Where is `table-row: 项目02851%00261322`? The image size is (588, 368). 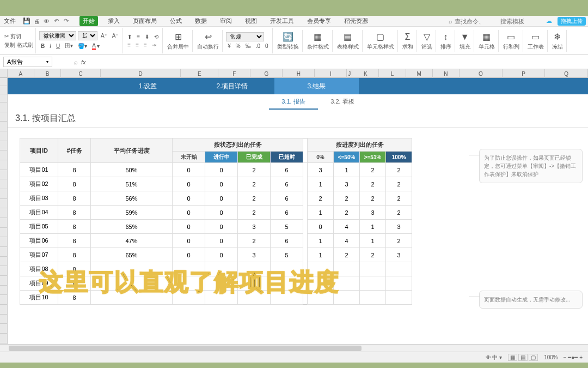 table-row: 项目02851%00261322 is located at coordinates (216, 184).